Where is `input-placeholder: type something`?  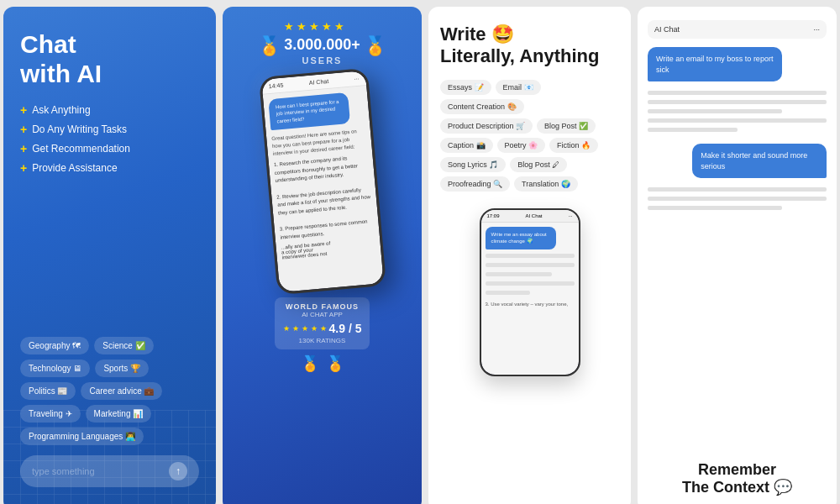 input-placeholder: type something is located at coordinates (64, 471).